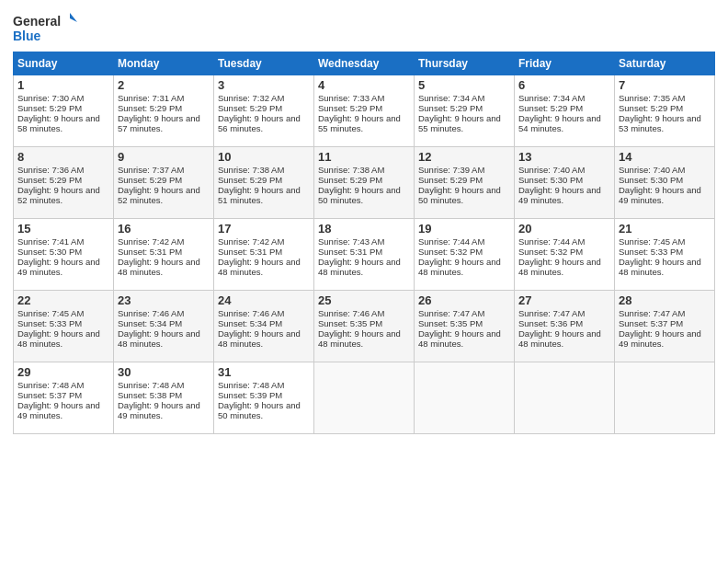 The image size is (728, 563). Describe the element at coordinates (63, 228) in the screenshot. I see `day-number: 15` at that location.